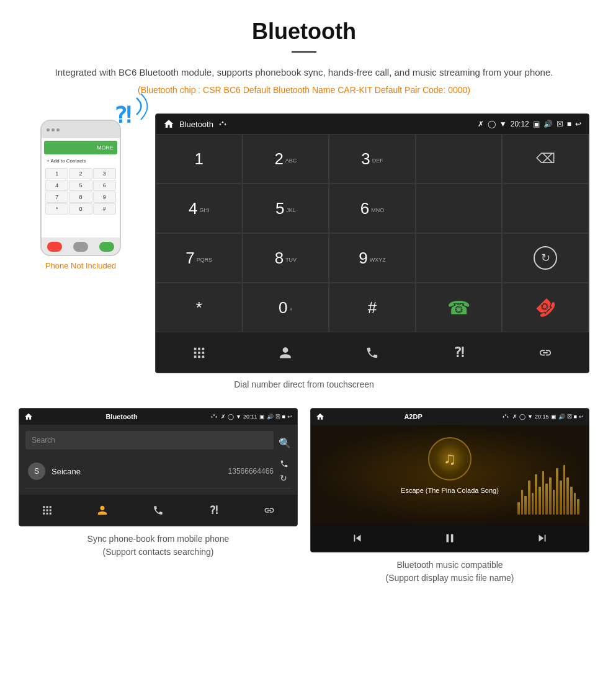  Describe the element at coordinates (214, 510) in the screenshot. I see `pb-bt-btn: ⁈` at that location.